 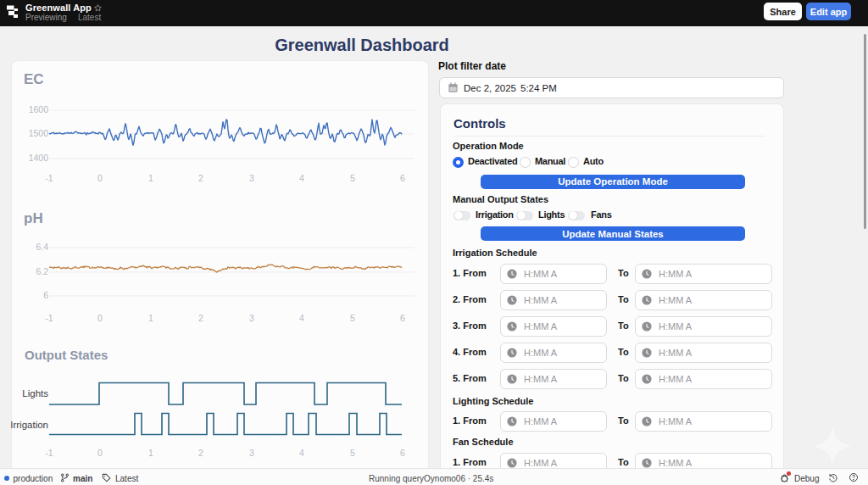 I want to click on svg-text: Irrigation, so click(x=29, y=425).